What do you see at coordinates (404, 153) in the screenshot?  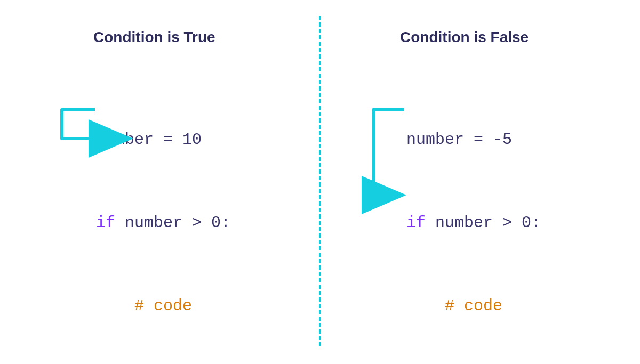 I see `flow-arrow-right` at bounding box center [404, 153].